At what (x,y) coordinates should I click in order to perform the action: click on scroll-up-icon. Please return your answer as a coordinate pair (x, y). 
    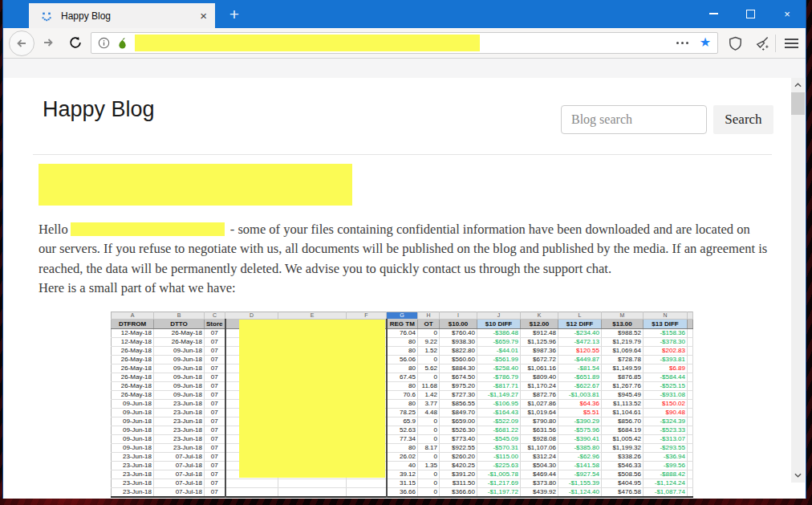
    Looking at the image, I should click on (798, 85).